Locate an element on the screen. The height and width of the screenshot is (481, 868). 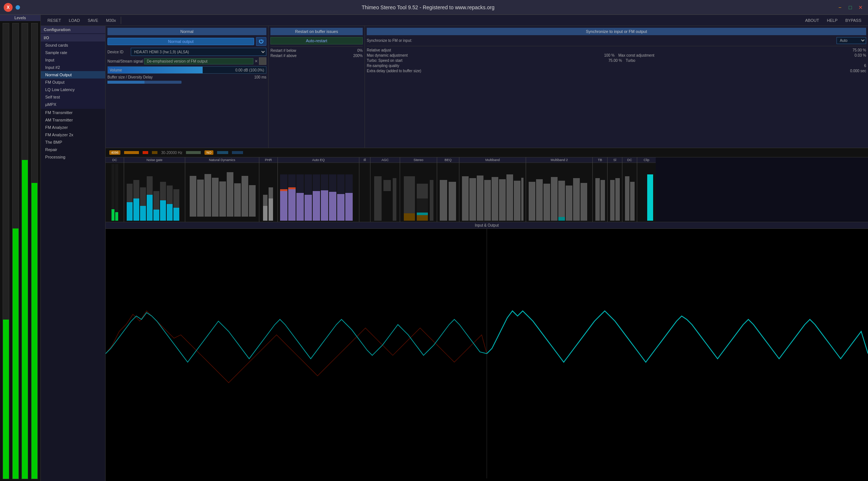
sidebar-item-processing: Processing is located at coordinates (73, 157).